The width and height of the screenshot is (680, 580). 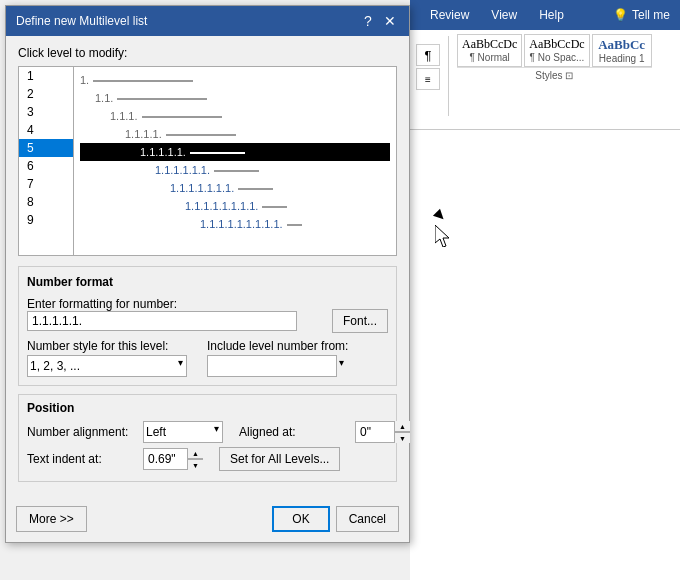 What do you see at coordinates (360, 321) in the screenshot?
I see `font-button: Font...` at bounding box center [360, 321].